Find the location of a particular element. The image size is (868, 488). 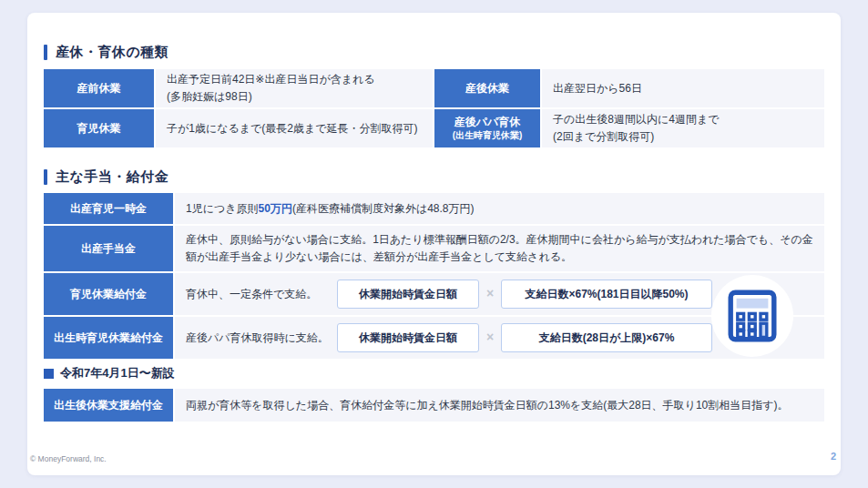

new-scheme-title: 令和7年4月1日〜新設 is located at coordinates (117, 373).